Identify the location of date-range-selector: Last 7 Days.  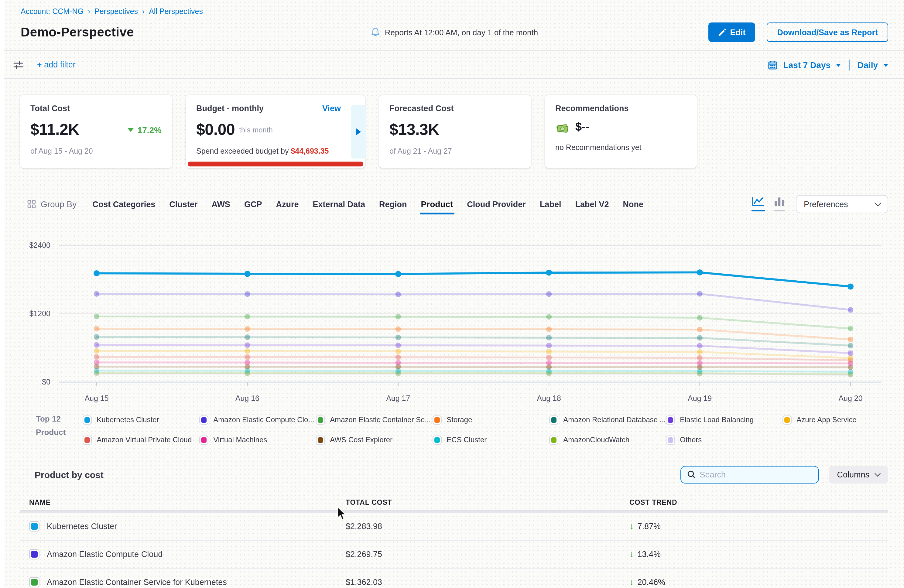
(807, 65).